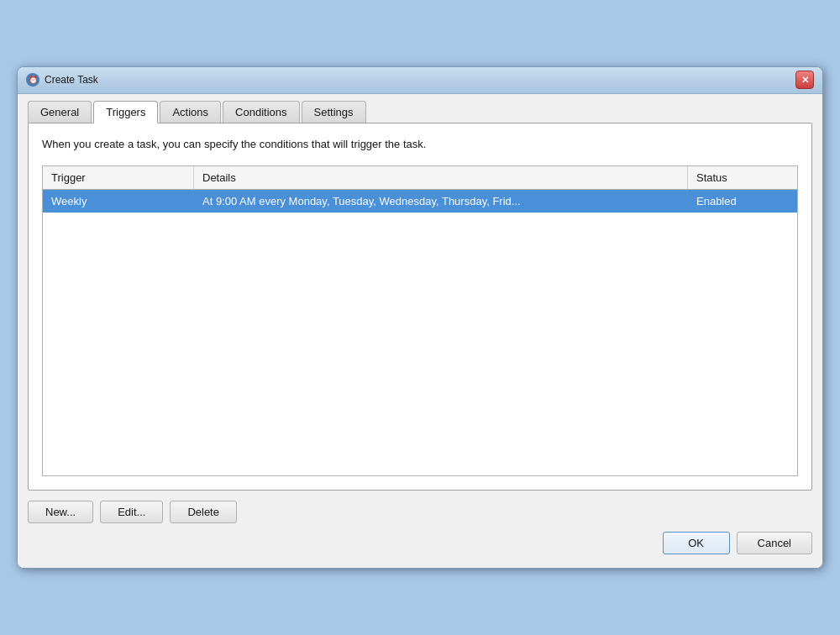 This screenshot has height=635, width=840. I want to click on tab-general: General, so click(60, 112).